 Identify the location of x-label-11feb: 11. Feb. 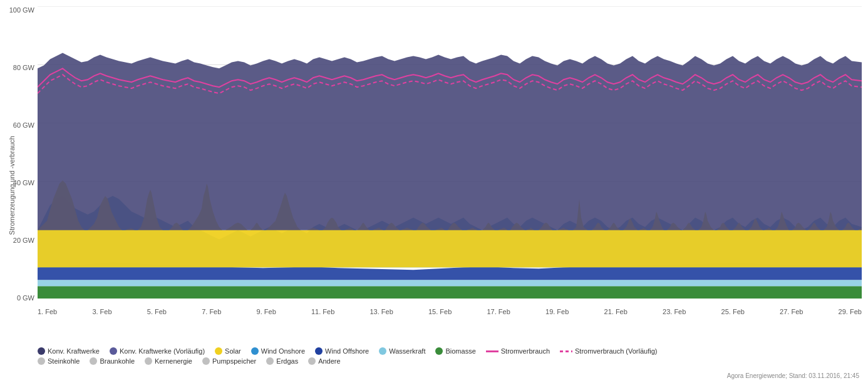
(323, 312).